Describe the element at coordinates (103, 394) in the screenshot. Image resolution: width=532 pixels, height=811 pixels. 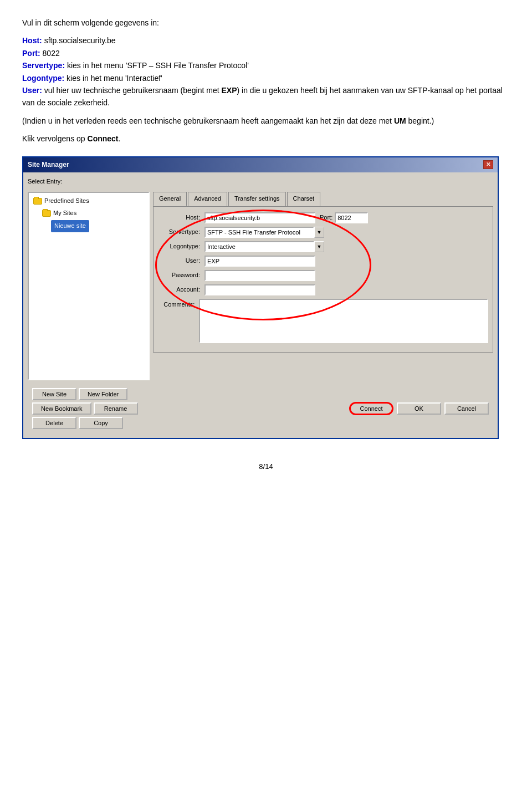
I see `new-folder-button: New Folder` at that location.